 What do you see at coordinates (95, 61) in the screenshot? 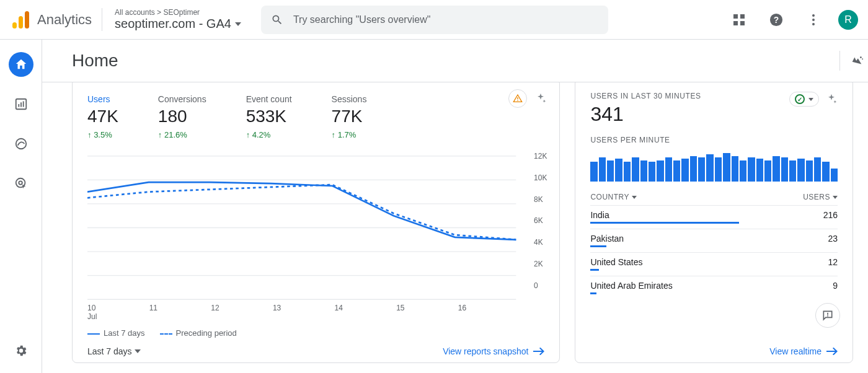
I see `page-title: Home` at bounding box center [95, 61].